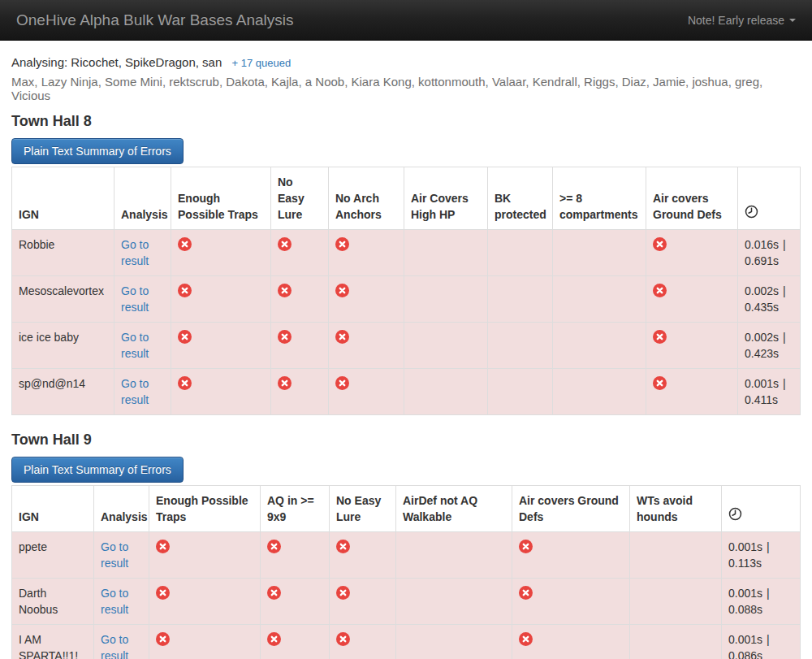  Describe the element at coordinates (762, 601) in the screenshot. I see `time-cell: 0.001s | 0.088s` at that location.